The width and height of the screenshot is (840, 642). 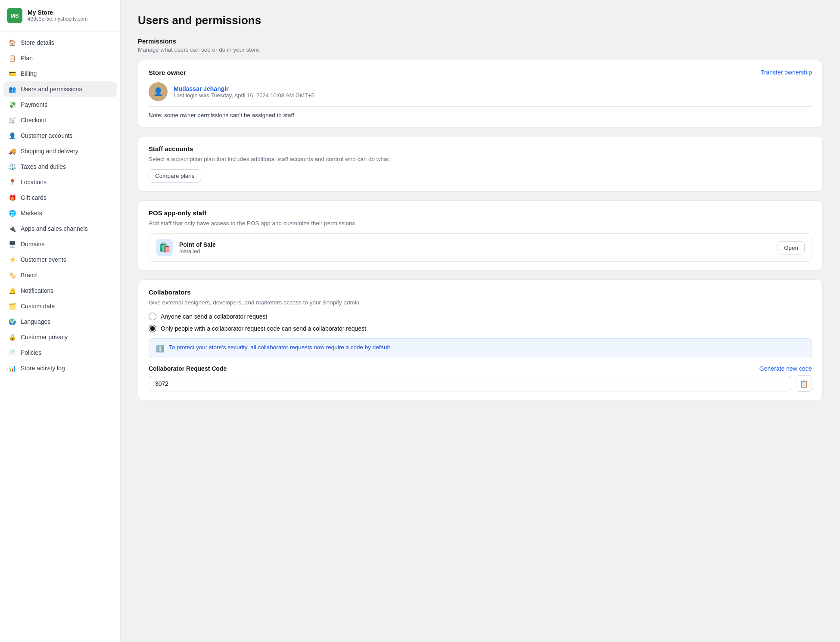 What do you see at coordinates (37, 43) in the screenshot?
I see `sidebar-item-label-store-details: Store details` at bounding box center [37, 43].